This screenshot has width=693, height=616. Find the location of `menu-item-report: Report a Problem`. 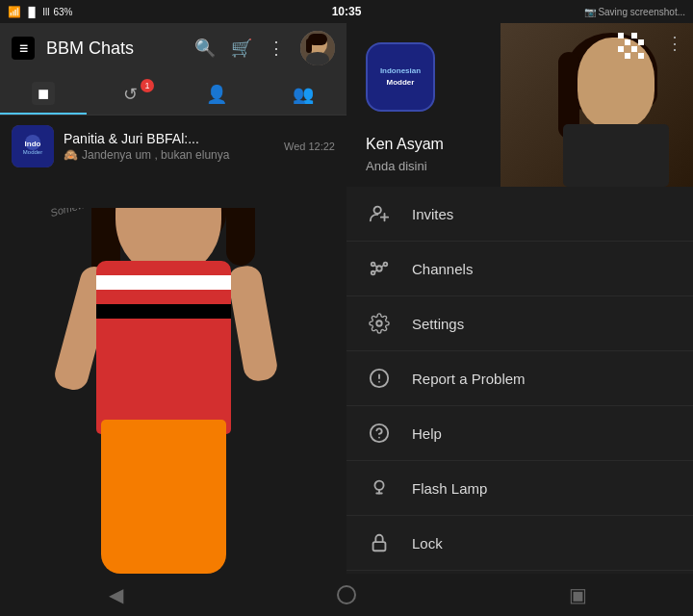

menu-item-report: Report a Problem is located at coordinates (520, 379).